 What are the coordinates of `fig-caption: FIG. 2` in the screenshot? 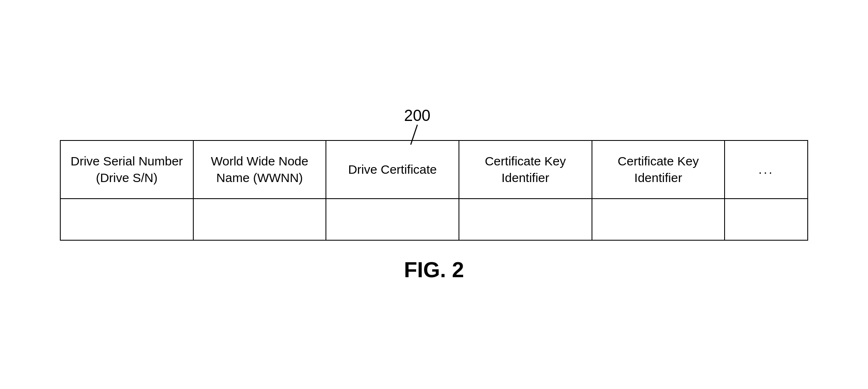 It's located at (434, 270).